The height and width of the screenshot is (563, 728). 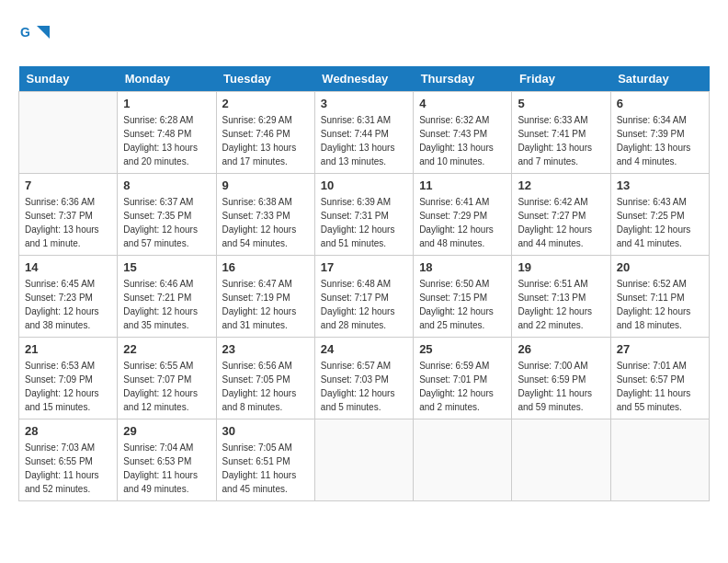 What do you see at coordinates (166, 186) in the screenshot?
I see `day-number: 8` at bounding box center [166, 186].